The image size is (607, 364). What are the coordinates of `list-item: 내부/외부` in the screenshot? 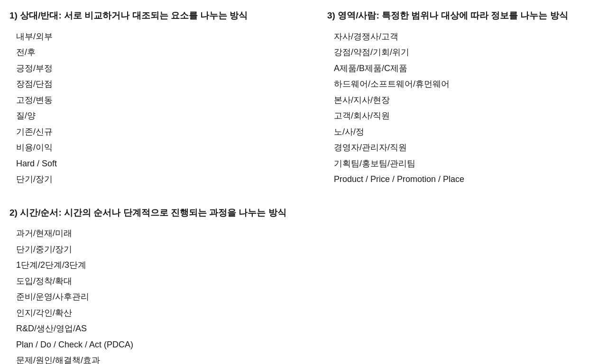 It's located at (148, 37).